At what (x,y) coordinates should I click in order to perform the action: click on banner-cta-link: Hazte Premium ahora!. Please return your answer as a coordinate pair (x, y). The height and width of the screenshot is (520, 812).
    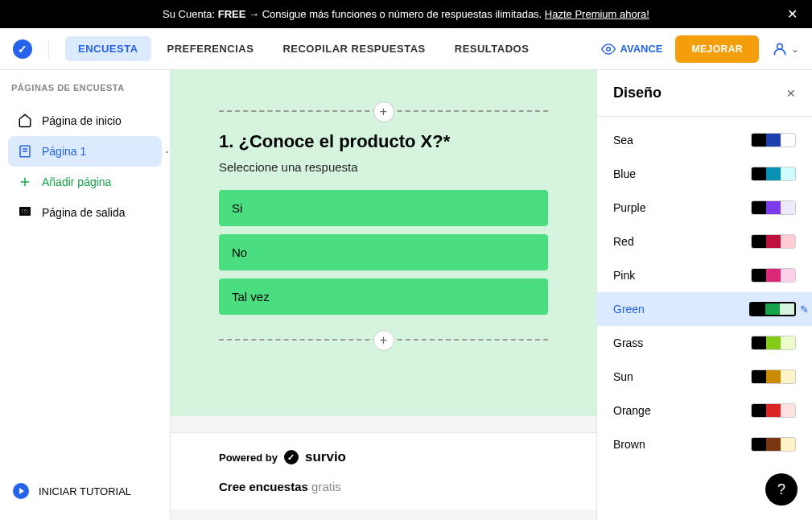
    Looking at the image, I should click on (597, 14).